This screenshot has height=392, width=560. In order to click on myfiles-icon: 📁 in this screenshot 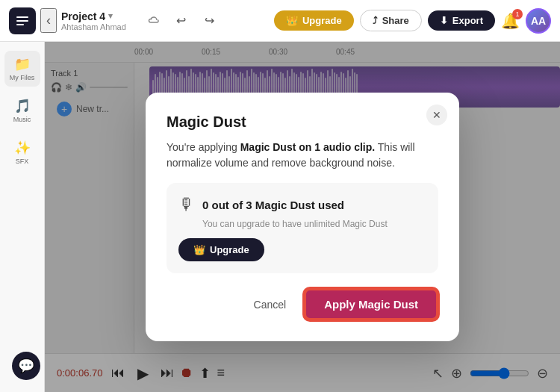, I will do `click(22, 64)`.